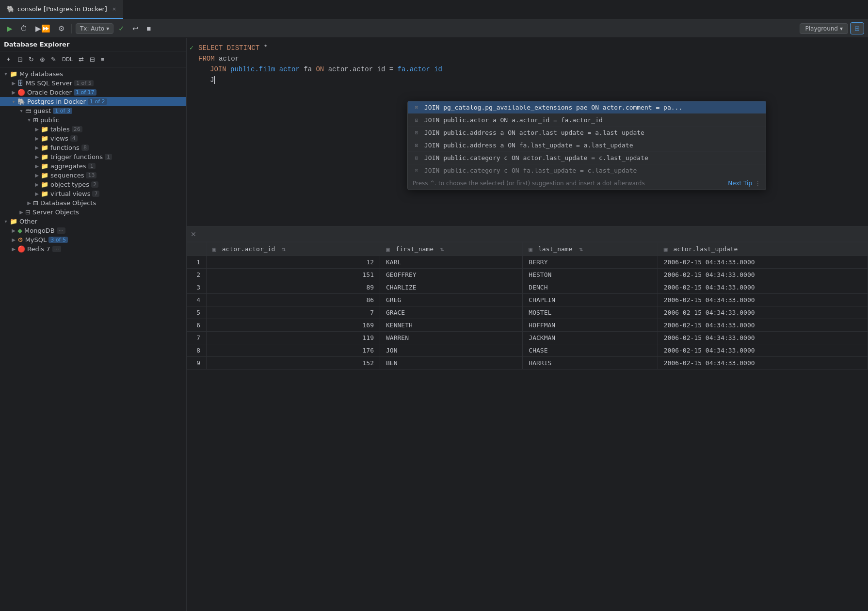  Describe the element at coordinates (528, 313) in the screenshot. I see `table-row: 5 7 GRACE MOSTEL 2006-02-15 04:34:33.000…` at that location.